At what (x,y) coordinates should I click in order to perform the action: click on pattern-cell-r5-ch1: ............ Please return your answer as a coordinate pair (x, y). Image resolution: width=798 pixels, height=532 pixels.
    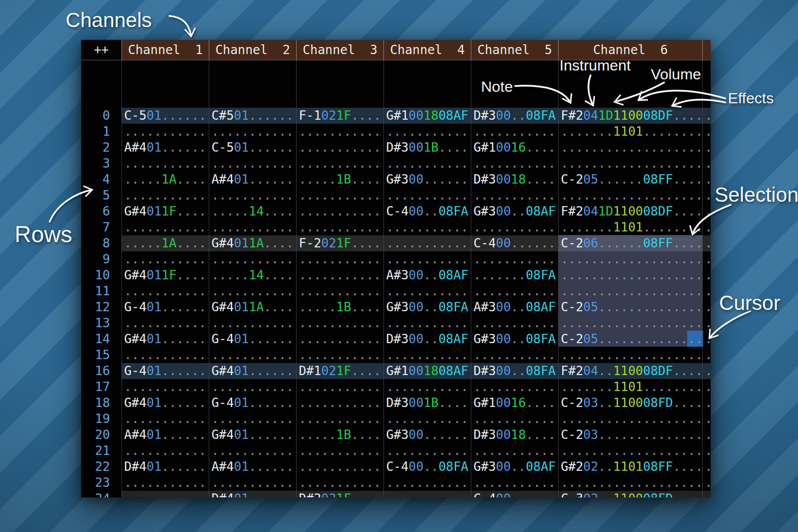
    Looking at the image, I should click on (165, 196).